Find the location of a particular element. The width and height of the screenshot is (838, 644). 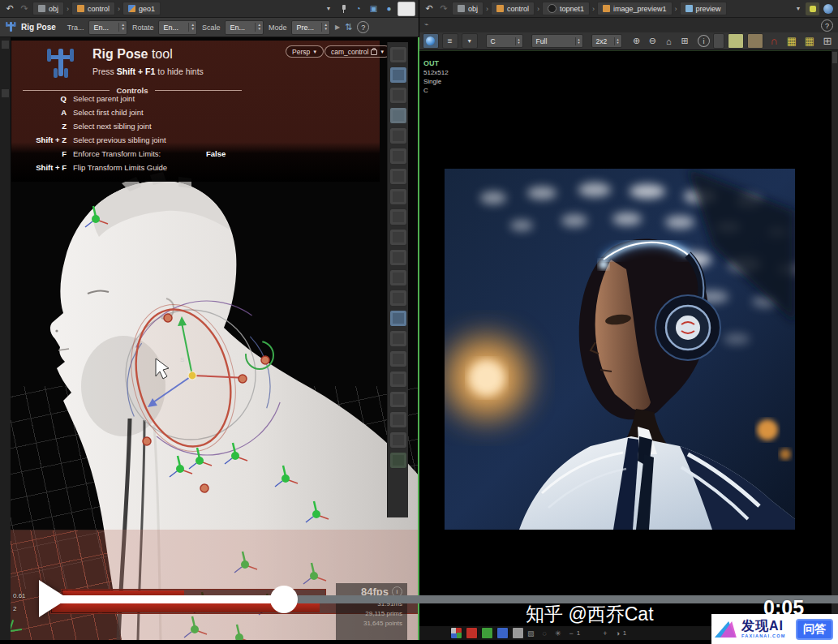

rotate-select: En...▲▼ is located at coordinates (177, 28).